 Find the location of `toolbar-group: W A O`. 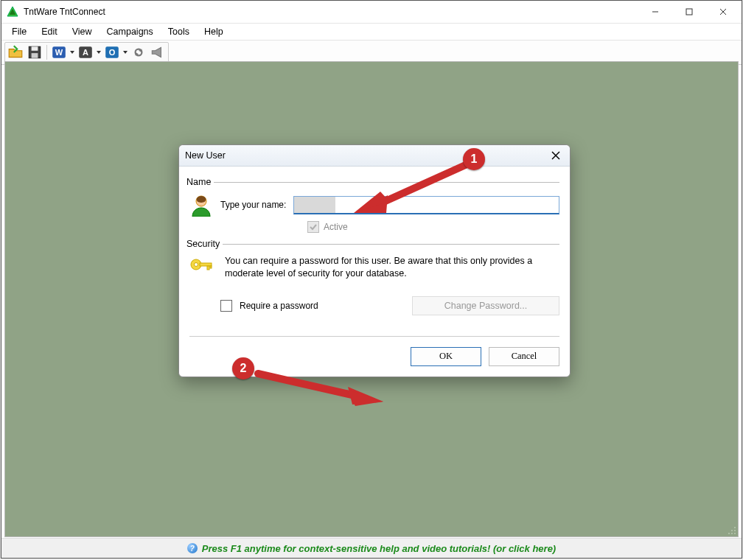

toolbar-group: W A O is located at coordinates (87, 52).